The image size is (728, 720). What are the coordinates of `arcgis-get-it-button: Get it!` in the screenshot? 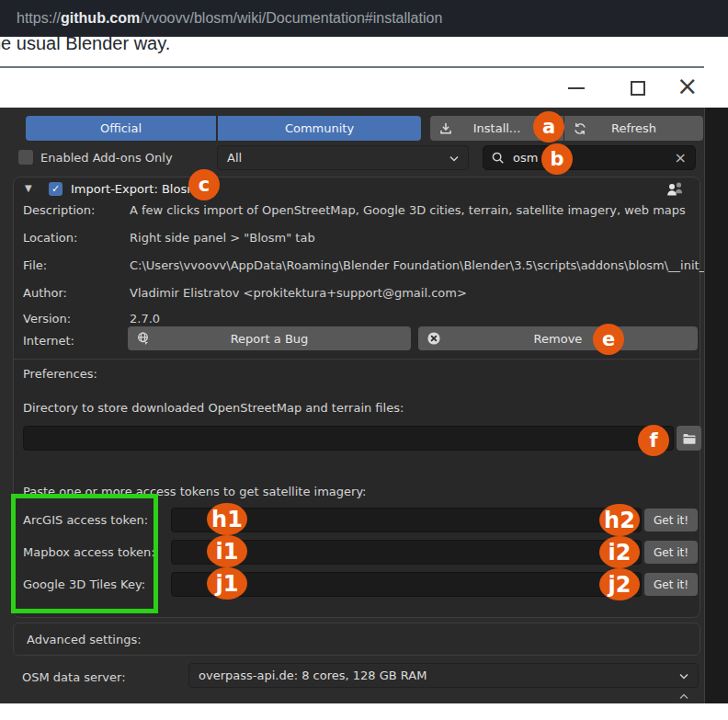 It's located at (671, 520).